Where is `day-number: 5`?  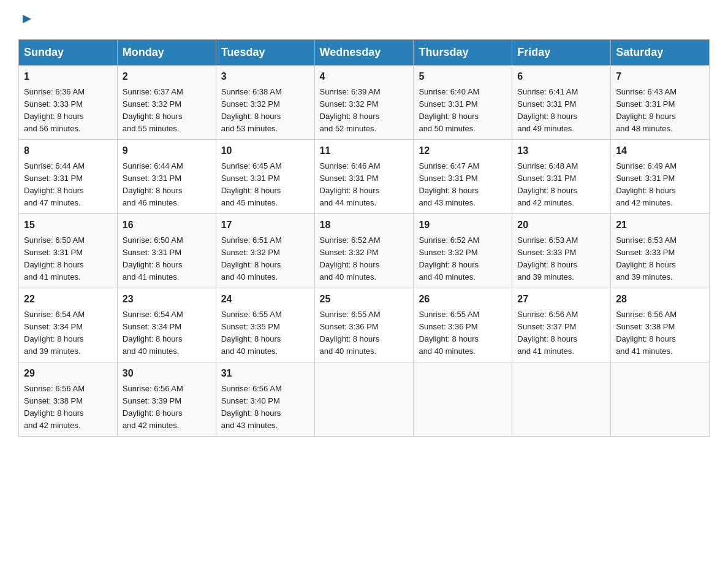
day-number: 5 is located at coordinates (463, 77).